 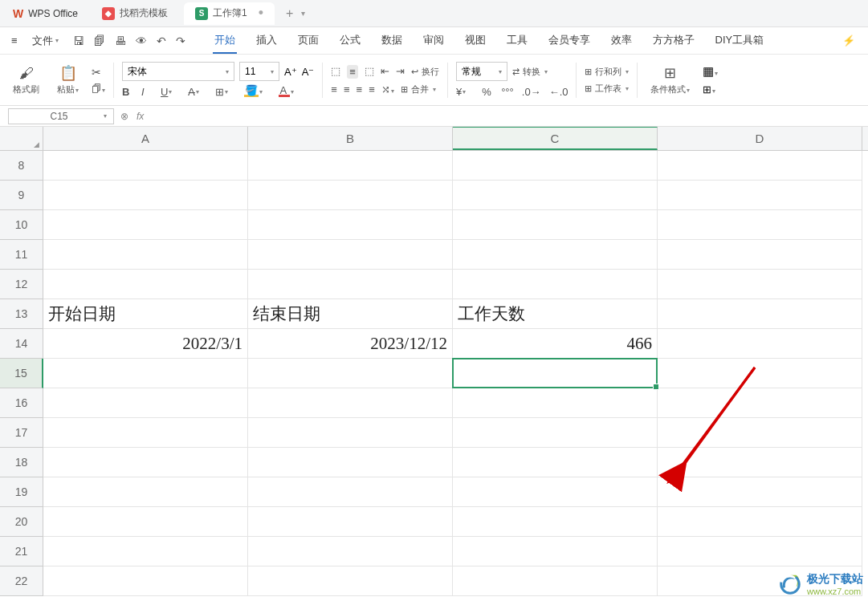 I want to click on align-bottom-icon: ⬚, so click(x=369, y=72).